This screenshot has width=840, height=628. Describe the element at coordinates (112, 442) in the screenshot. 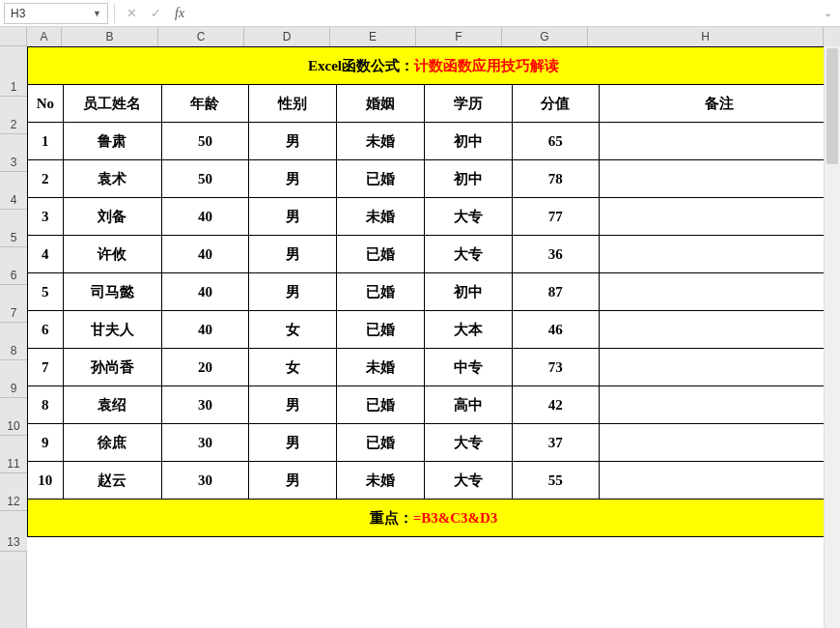

I see `cell-name: 徐庶` at that location.